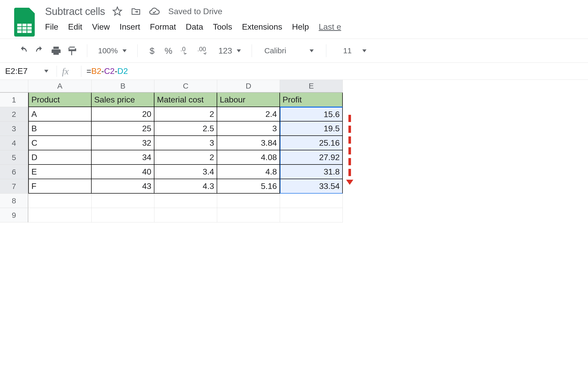 This screenshot has height=373, width=588. I want to click on cell-C1: Material cost, so click(186, 100).